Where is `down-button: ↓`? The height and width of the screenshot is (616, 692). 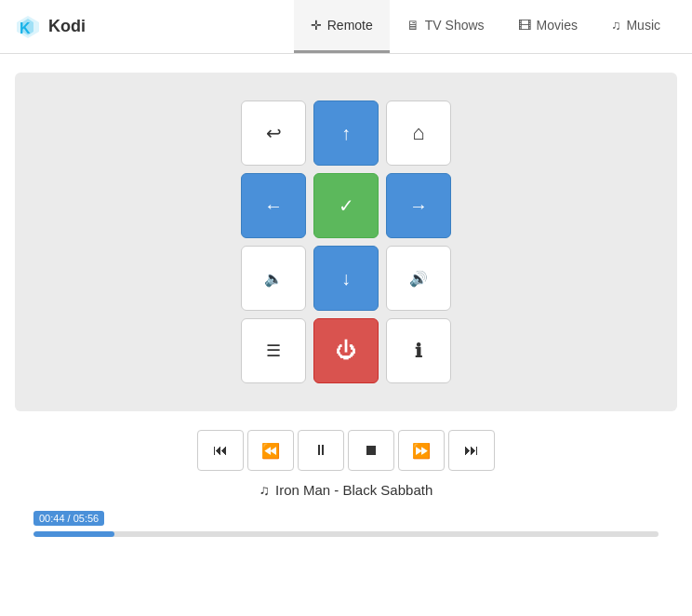
down-button: ↓ is located at coordinates (346, 278).